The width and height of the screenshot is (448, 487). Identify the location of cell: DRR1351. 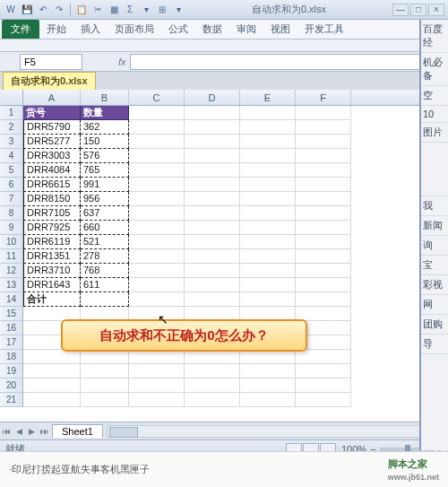
(52, 257).